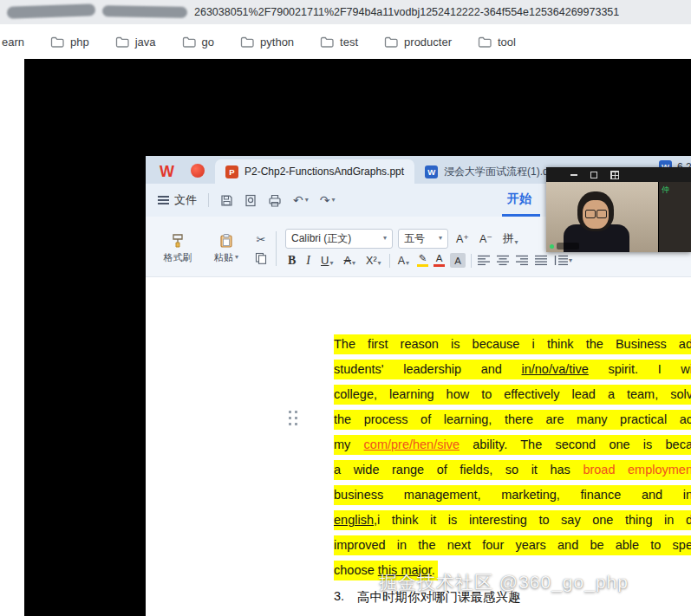  I want to click on print-button, so click(275, 201).